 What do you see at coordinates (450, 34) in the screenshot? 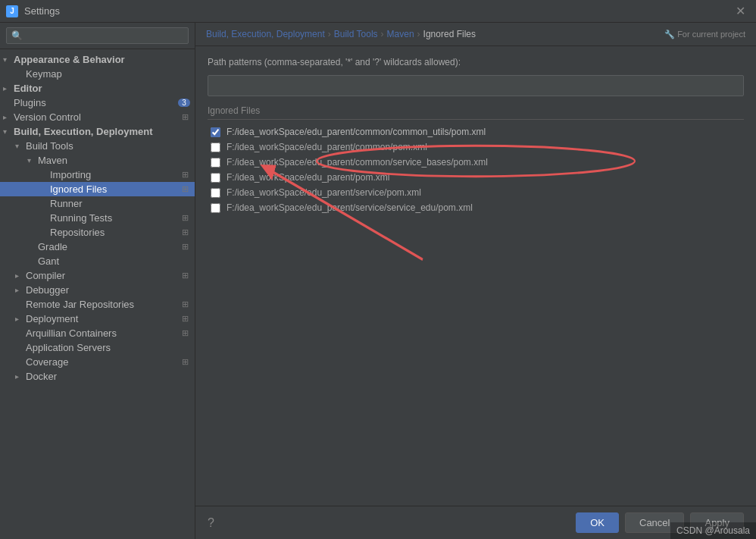
I see `breadcrumb-current: Ignored Files` at bounding box center [450, 34].